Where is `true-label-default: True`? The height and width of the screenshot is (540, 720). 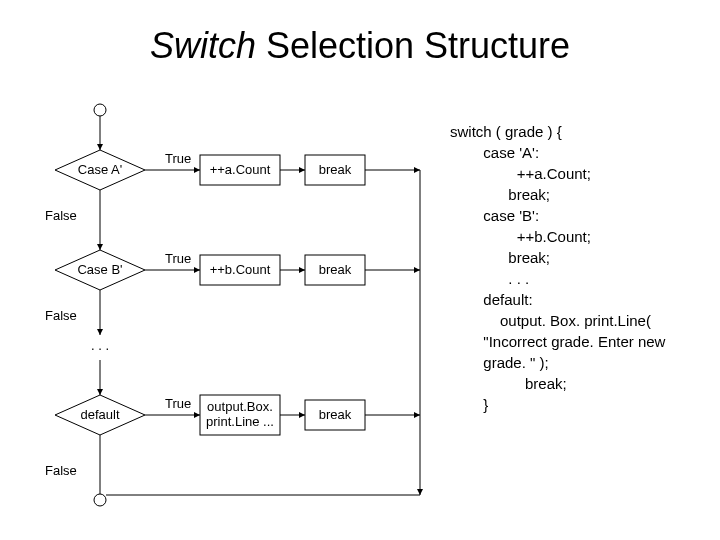 true-label-default: True is located at coordinates (178, 404).